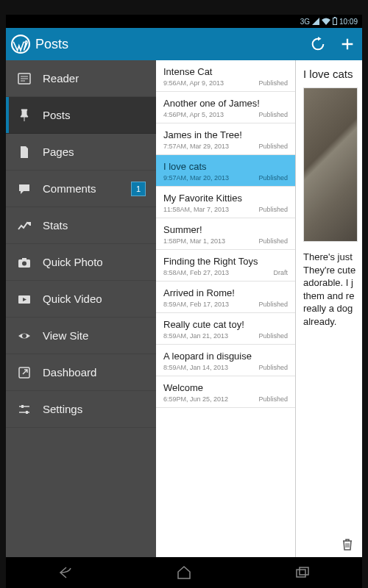 The height and width of the screenshot is (588, 368). I want to click on sidebar-item-label: Quick Photo, so click(94, 262).